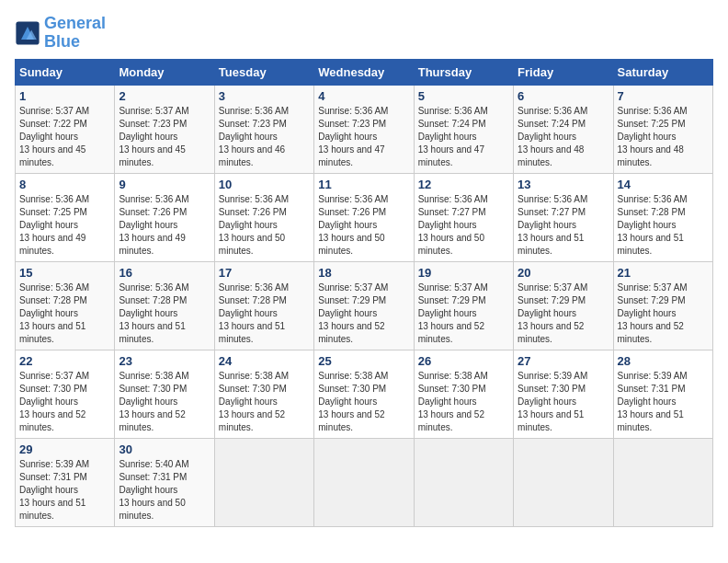 This screenshot has width=728, height=563. I want to click on calendar-cell: 9Sunrise: 5:36 AMSunset: 7:26 PMDaylight…, so click(165, 217).